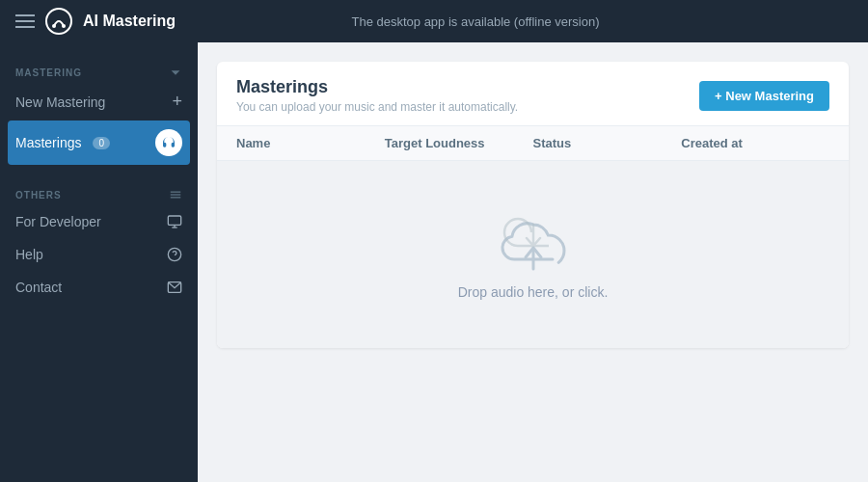  Describe the element at coordinates (98, 102) in the screenshot. I see `sidebar-item-new-mastering: New Mastering +` at that location.